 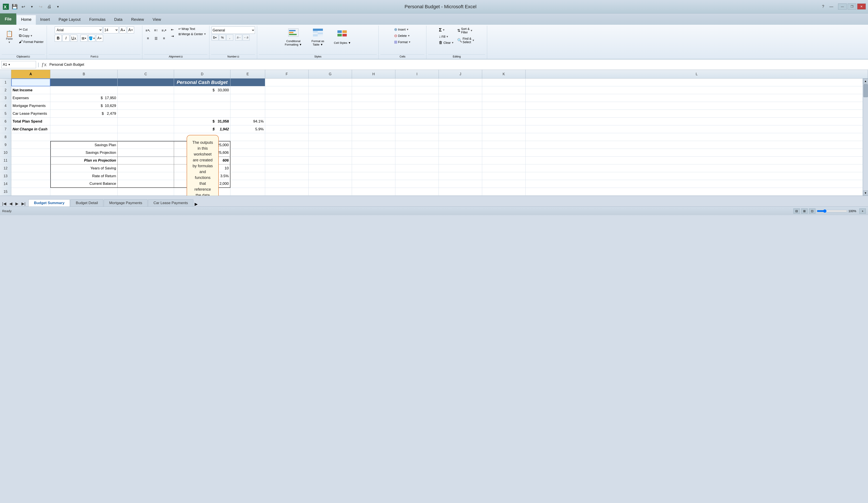 What do you see at coordinates (137, 20) in the screenshot?
I see `tab-review: Review` at bounding box center [137, 20].